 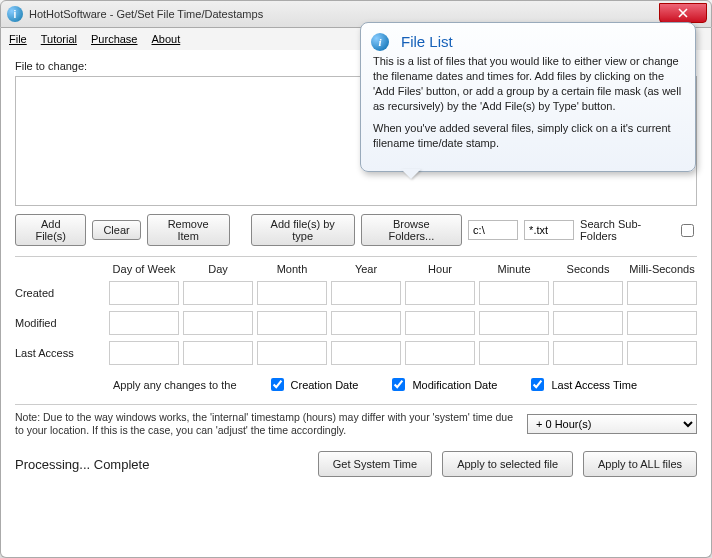 I want to click on callout-title: File List, so click(x=542, y=42).